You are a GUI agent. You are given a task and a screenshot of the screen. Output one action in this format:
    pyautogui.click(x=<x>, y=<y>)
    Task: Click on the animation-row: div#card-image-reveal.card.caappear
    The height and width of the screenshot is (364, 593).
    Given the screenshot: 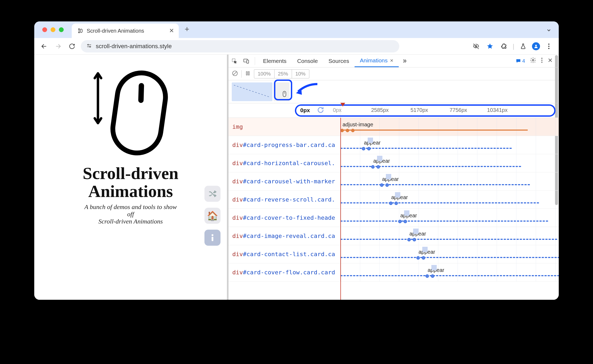 What is the action you would take?
    pyautogui.click(x=394, y=236)
    